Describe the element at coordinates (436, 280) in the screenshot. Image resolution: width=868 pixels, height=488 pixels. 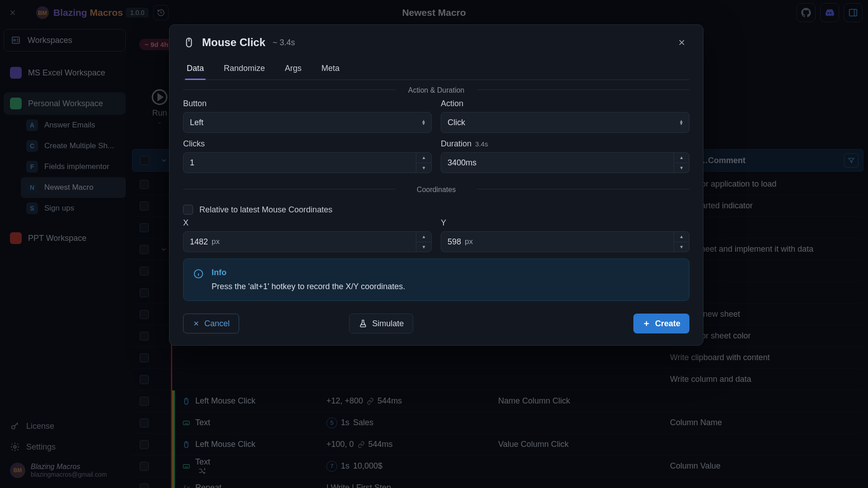
I see `info-box: Info Press the 'alt+1' hotkey to record …` at that location.